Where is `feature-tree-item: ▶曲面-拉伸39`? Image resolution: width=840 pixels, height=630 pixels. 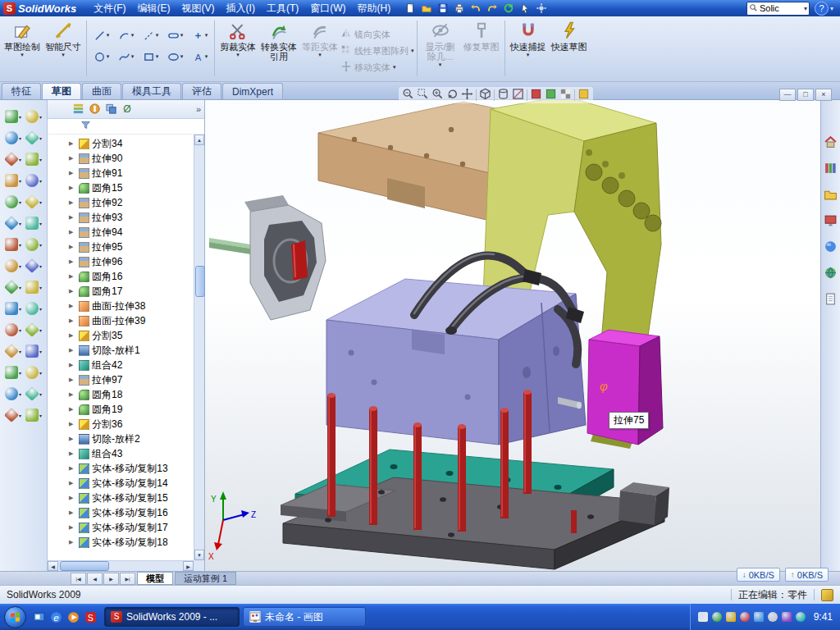
feature-tree-item: ▶曲面-拉伸39 is located at coordinates (121, 321).